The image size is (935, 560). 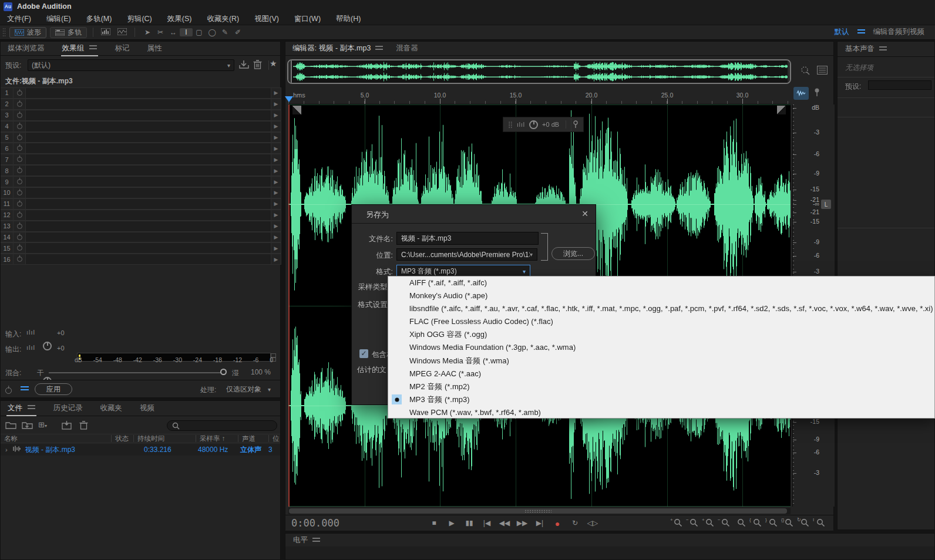 I want to click on zoom-in-amplitude-button: +, so click(x=678, y=522).